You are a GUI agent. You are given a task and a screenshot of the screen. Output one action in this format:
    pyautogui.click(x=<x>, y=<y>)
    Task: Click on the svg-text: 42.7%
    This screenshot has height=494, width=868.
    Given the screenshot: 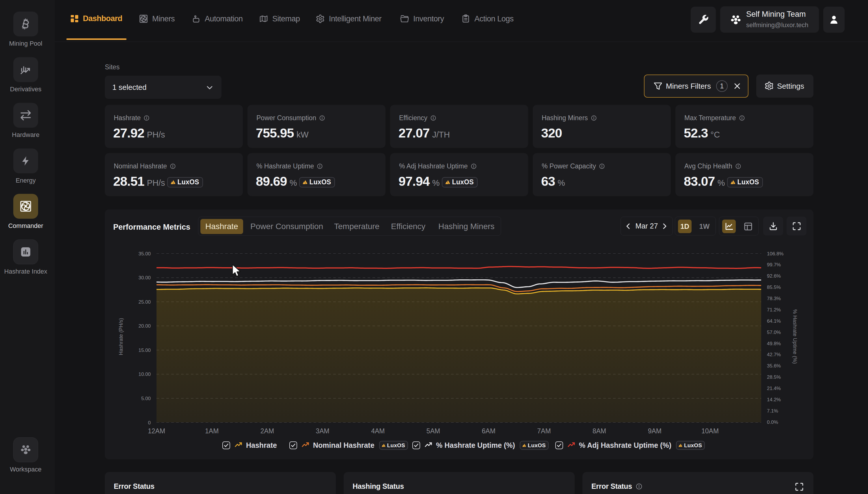 What is the action you would take?
    pyautogui.click(x=774, y=355)
    